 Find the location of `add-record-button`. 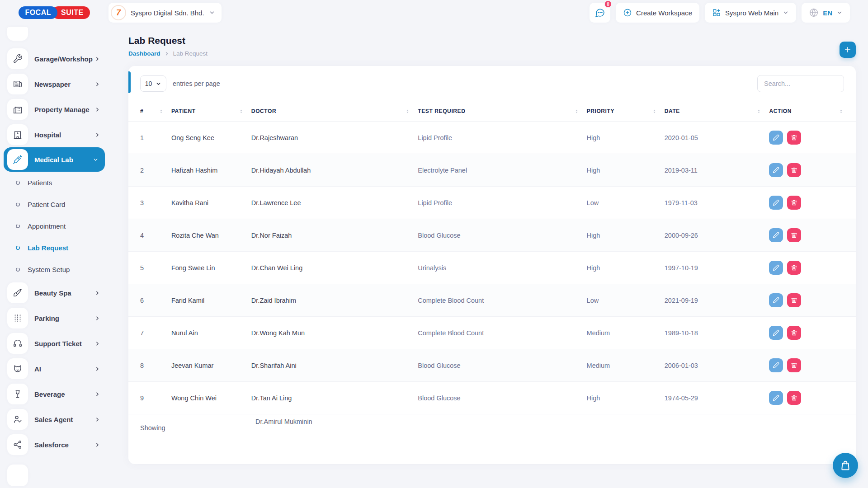

add-record-button is located at coordinates (848, 50).